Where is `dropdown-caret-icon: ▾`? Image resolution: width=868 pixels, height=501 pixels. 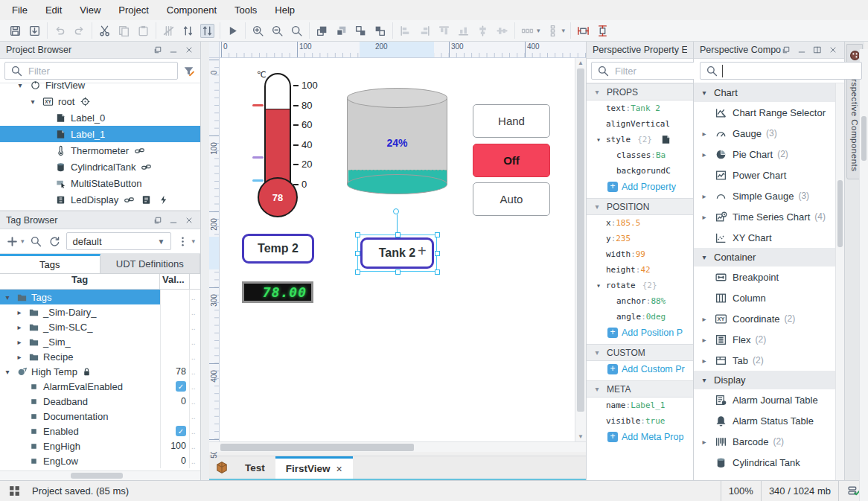 dropdown-caret-icon: ▾ is located at coordinates (539, 31).